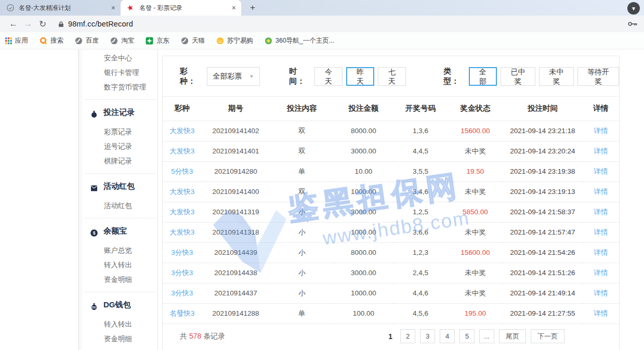 This screenshot has width=644, height=350. What do you see at coordinates (193, 41) in the screenshot?
I see `bookmark-tmall: 天猫` at bounding box center [193, 41].